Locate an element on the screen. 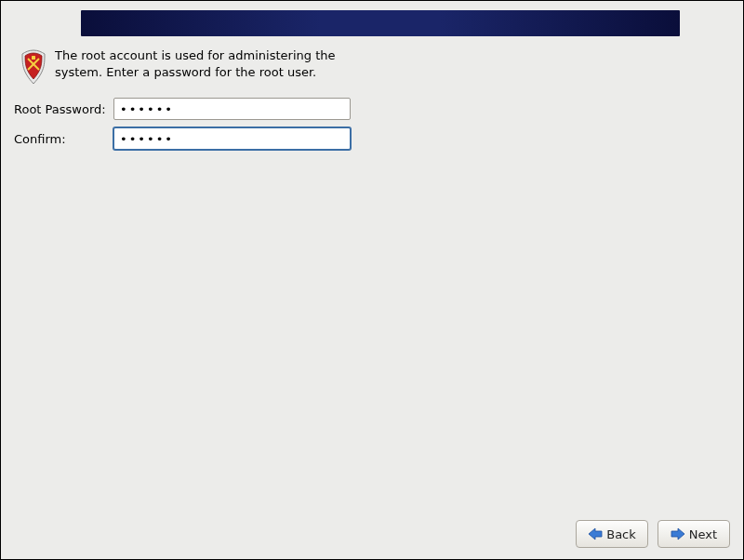 The width and height of the screenshot is (744, 560). header-banner is located at coordinates (380, 23).